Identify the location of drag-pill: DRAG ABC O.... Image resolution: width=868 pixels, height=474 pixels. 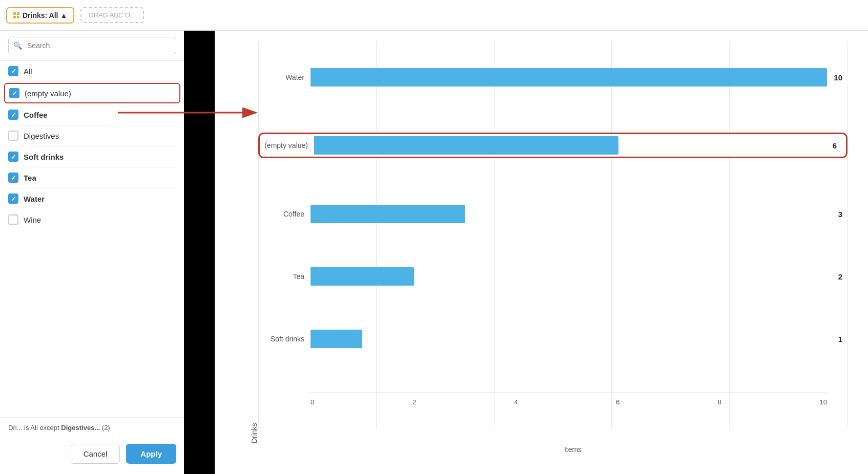
(112, 15).